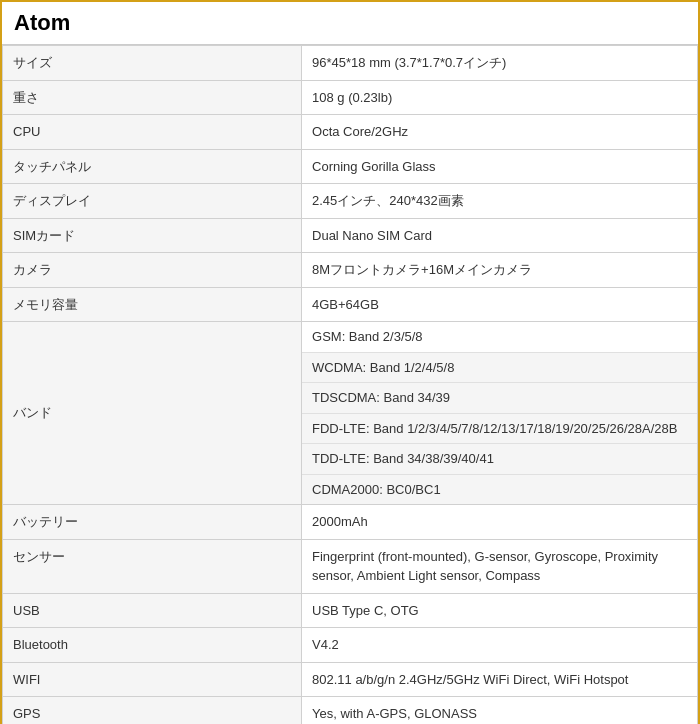  Describe the element at coordinates (500, 304) in the screenshot. I see `spec-value: 4GB+64GB` at that location.